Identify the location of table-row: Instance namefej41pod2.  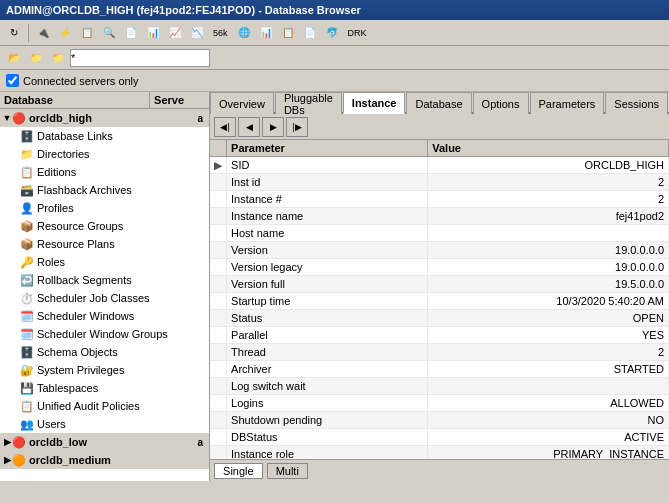
(439, 216).